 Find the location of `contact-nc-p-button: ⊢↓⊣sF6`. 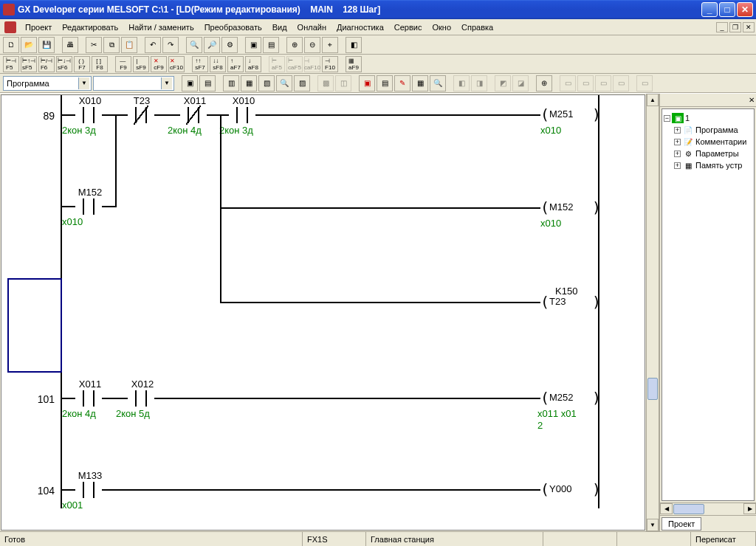

contact-nc-p-button: ⊢↓⊣sF6 is located at coordinates (64, 64).